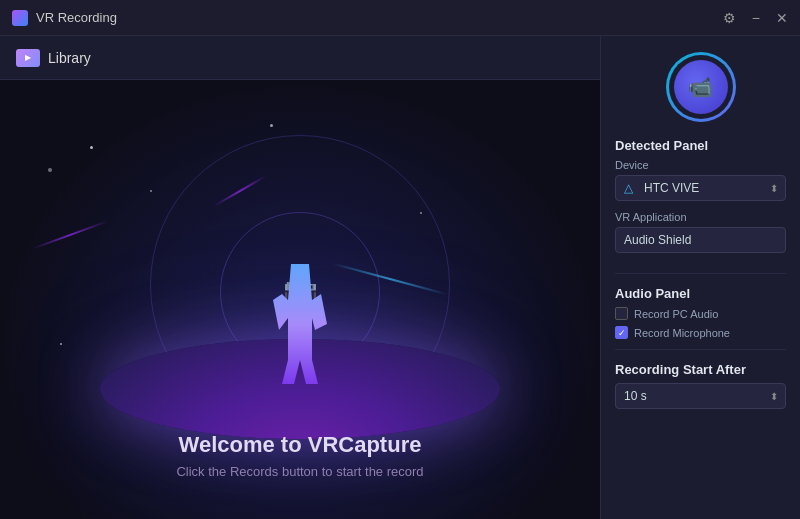 The width and height of the screenshot is (800, 519). What do you see at coordinates (756, 18) in the screenshot?
I see `title-bar-controls: ⚙ − ✕` at bounding box center [756, 18].